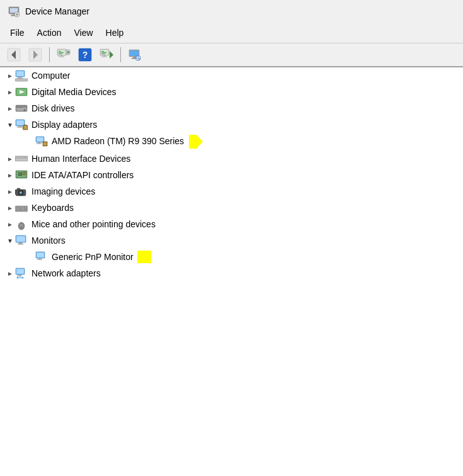  Describe the element at coordinates (83, 33) in the screenshot. I see `menu-view: View` at that location.